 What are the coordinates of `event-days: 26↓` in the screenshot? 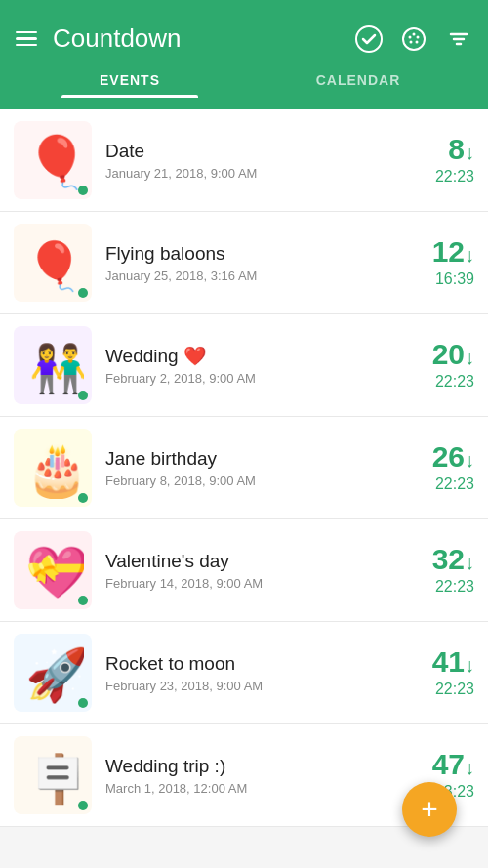 It's located at (453, 457).